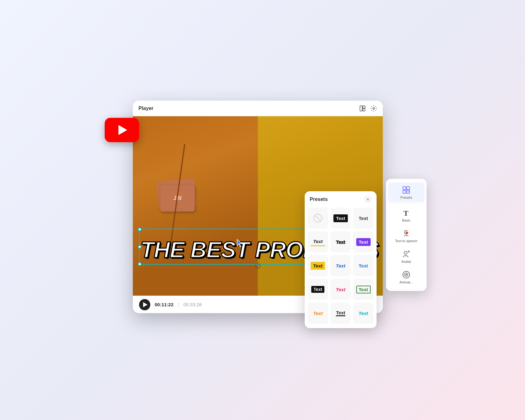 Image resolution: width=525 pixels, height=420 pixels. I want to click on handle-top-left, so click(140, 229).